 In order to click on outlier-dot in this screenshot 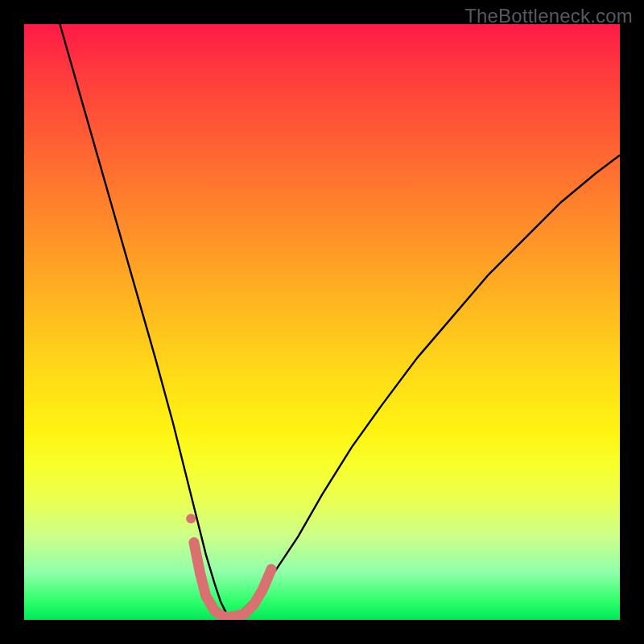, I will do `click(191, 518)`.